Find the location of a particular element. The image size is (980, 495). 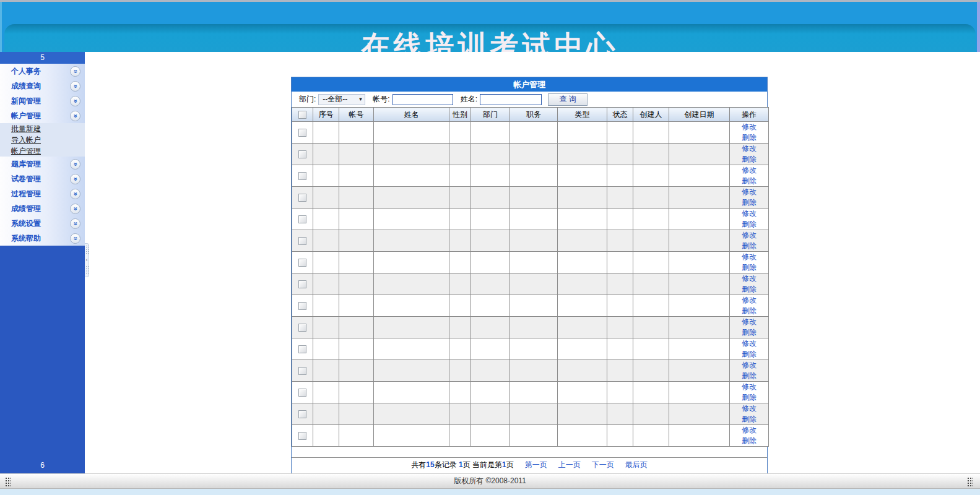

account-input is located at coordinates (423, 100).